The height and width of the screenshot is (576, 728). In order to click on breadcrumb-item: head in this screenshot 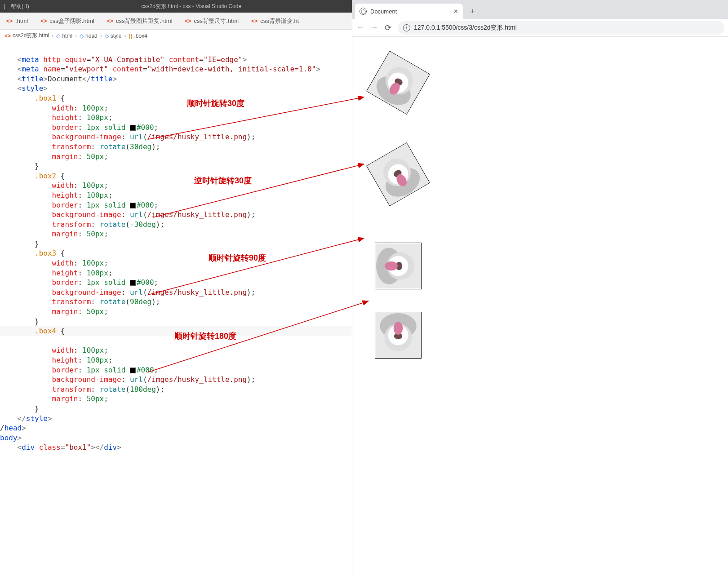, I will do `click(92, 36)`.